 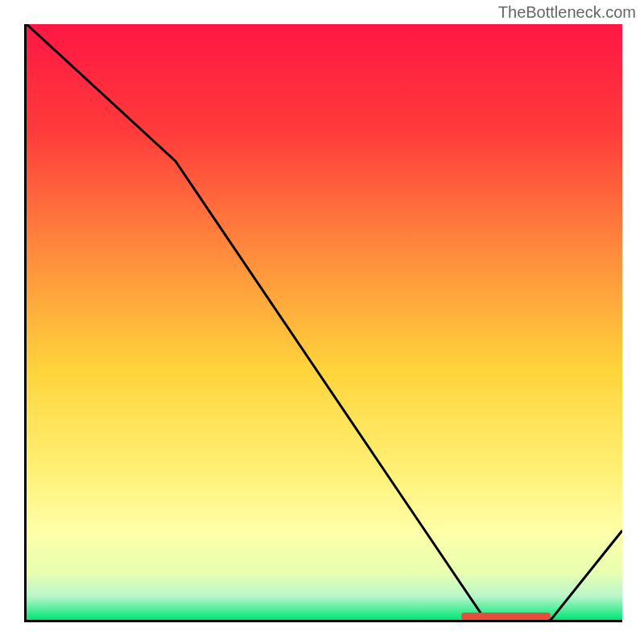 I want to click on watermark-text: TheBottleneck.com, so click(x=567, y=13).